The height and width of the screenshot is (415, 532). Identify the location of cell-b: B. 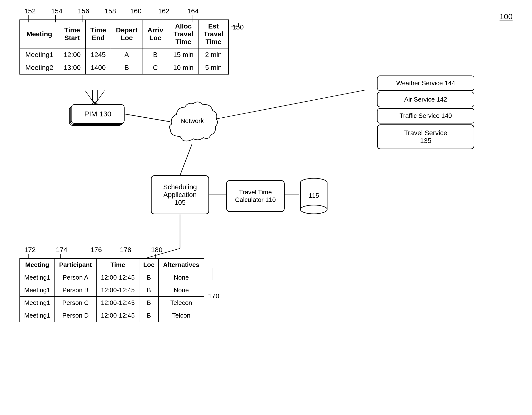
(155, 55).